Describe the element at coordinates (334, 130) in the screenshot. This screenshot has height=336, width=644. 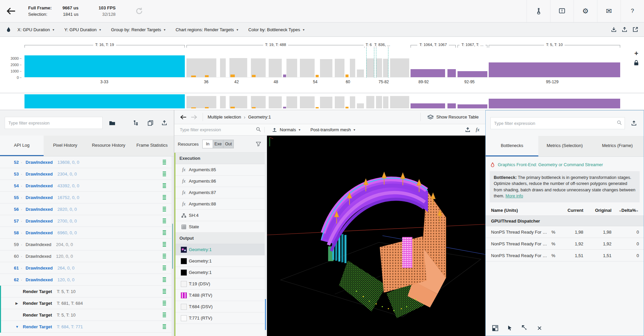
I see `mesh-mode-dropdown: Post-transform mesh ▾` at that location.